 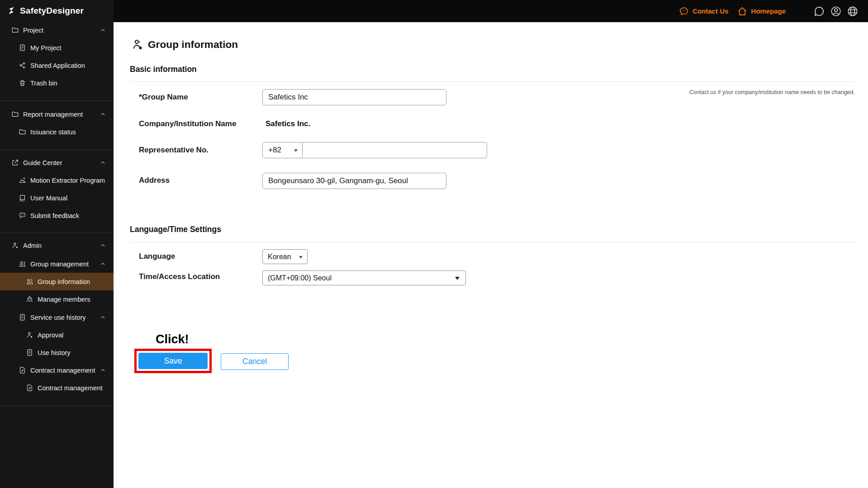 I want to click on country-code-select: +82, so click(x=282, y=150).